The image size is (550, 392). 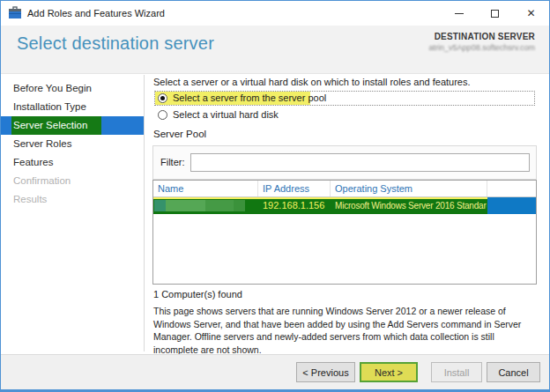 I want to click on destination-server-label: DESTINATION SERVER, so click(x=482, y=37).